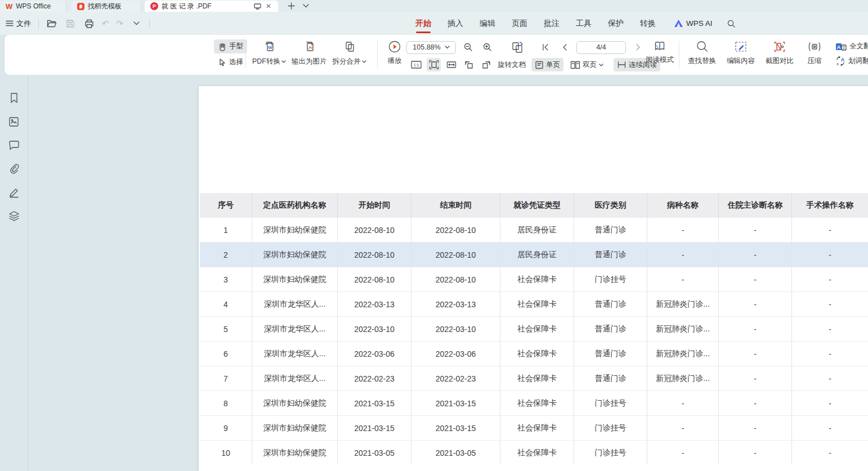  Describe the element at coordinates (587, 65) in the screenshot. I see `double-page-button: 双页` at that location.